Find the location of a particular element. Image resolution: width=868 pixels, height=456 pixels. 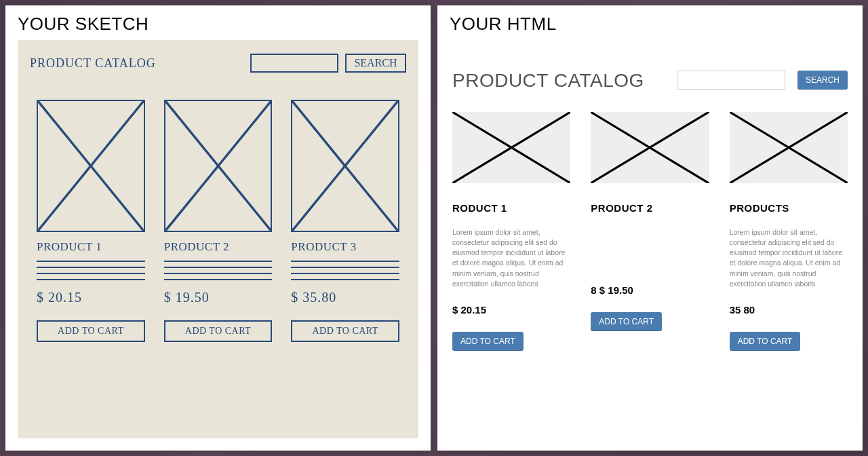

sketch-product-name: PRODUCT 2 is located at coordinates (218, 247).